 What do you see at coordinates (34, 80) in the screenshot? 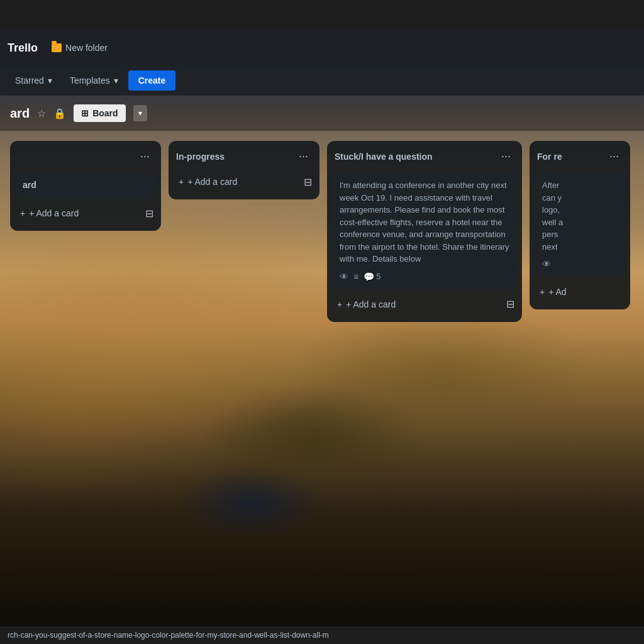
I see `starred-button: Starred ▾` at bounding box center [34, 80].